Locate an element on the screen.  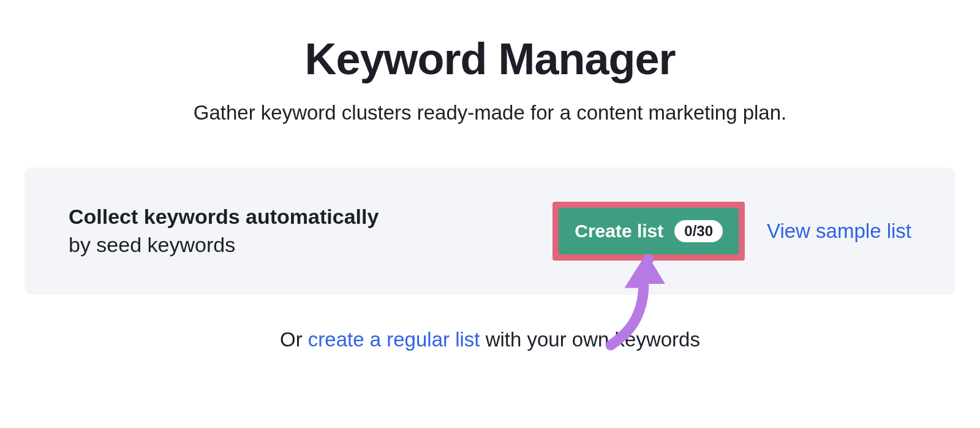
panel-subtext: by seed keywords is located at coordinates (311, 245).